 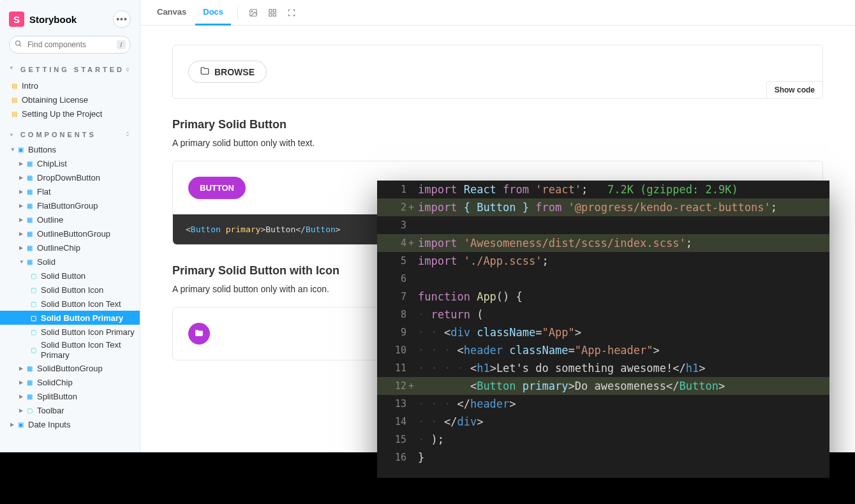 I want to click on section-getting-started: ▼ GETTING STARTED, so click(x=70, y=69).